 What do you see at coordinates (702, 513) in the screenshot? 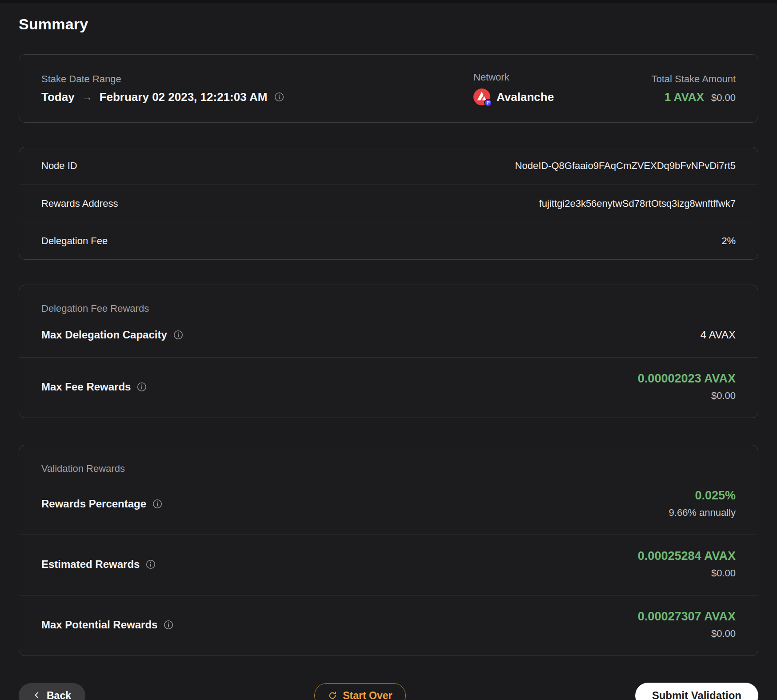
I see `rewards-percentage-annual: 9.66% annually` at bounding box center [702, 513].